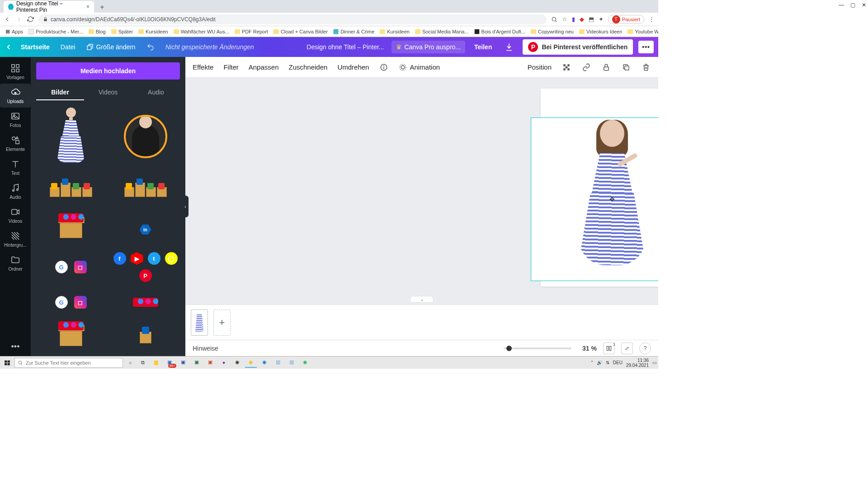  I want to click on cortana-icon: ○, so click(130, 363).